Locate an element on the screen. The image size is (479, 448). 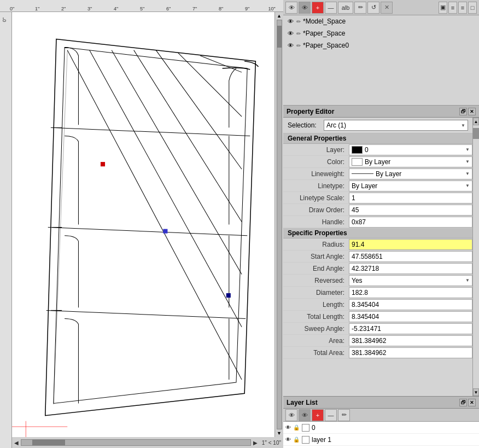
prop-value-lineweight: By Layer ▼ is located at coordinates (411, 174).